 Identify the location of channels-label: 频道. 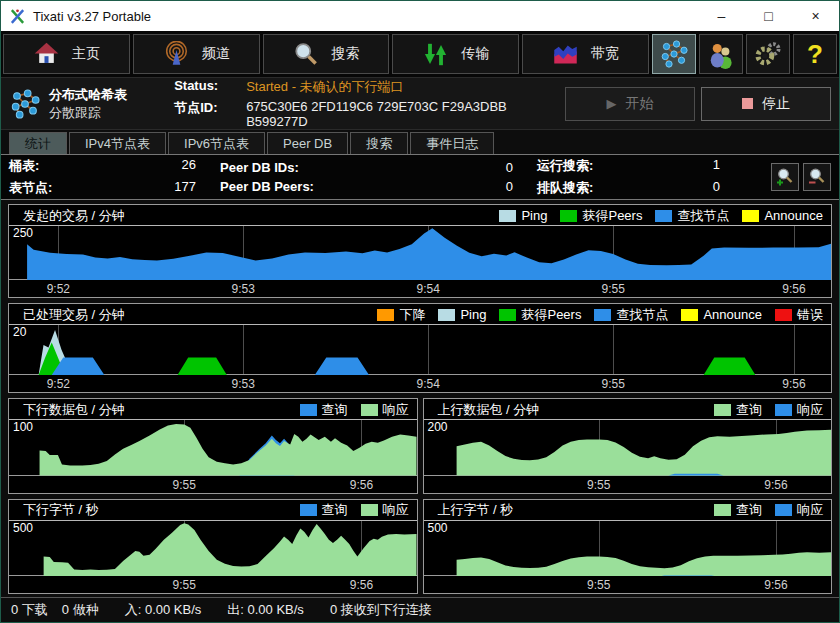
(216, 54).